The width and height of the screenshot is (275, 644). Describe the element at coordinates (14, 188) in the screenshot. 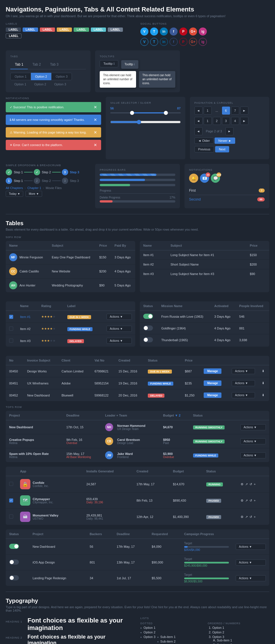

I see `breadcrumb-link-1: All Chapters` at that location.